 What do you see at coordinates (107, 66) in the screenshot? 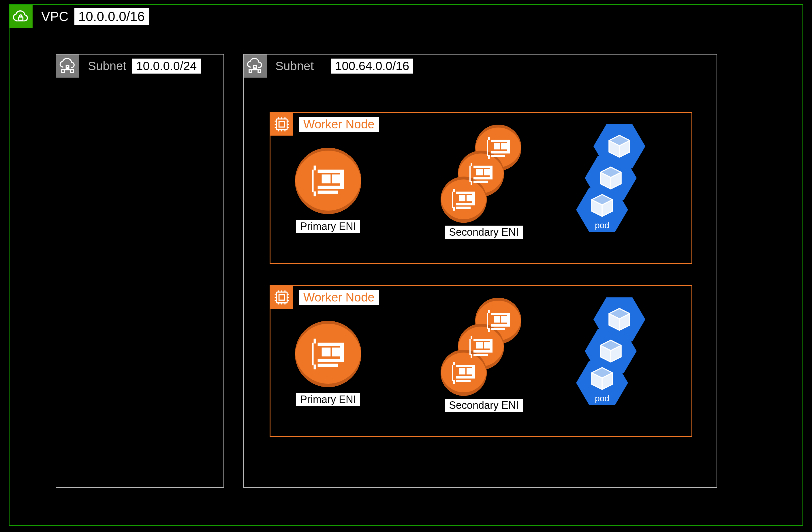
I see `subnet-1-label: Subnet` at bounding box center [107, 66].